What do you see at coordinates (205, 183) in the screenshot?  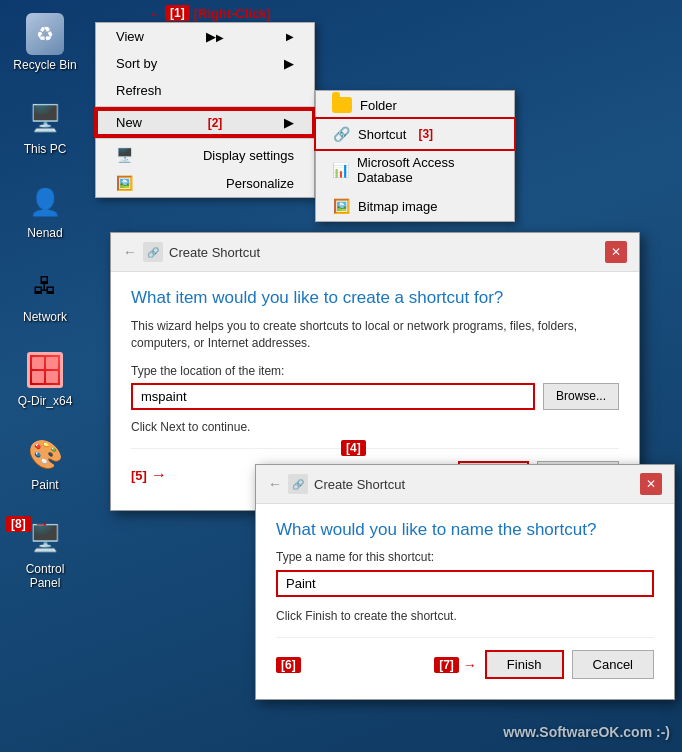 I see `context-menu-personalize: 🖼️ Personalize` at bounding box center [205, 183].